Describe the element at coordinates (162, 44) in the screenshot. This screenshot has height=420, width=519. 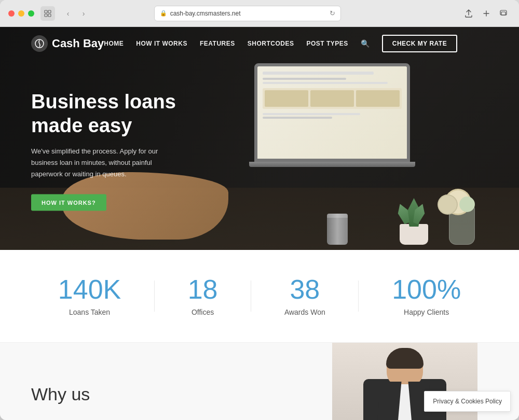
I see `nav-how-it-works: HOW IT WORKS` at that location.